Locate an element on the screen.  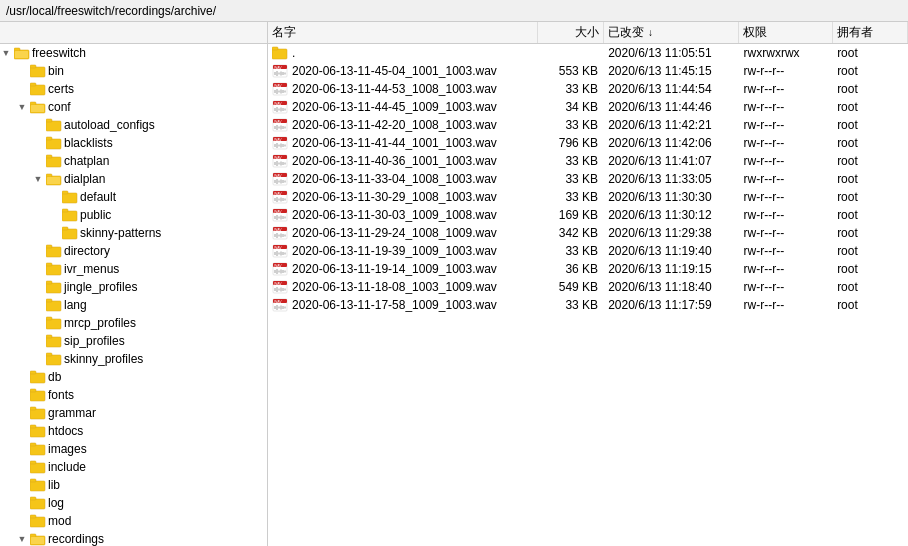
tree-toggle-conf: ▼ is located at coordinates (22, 107).